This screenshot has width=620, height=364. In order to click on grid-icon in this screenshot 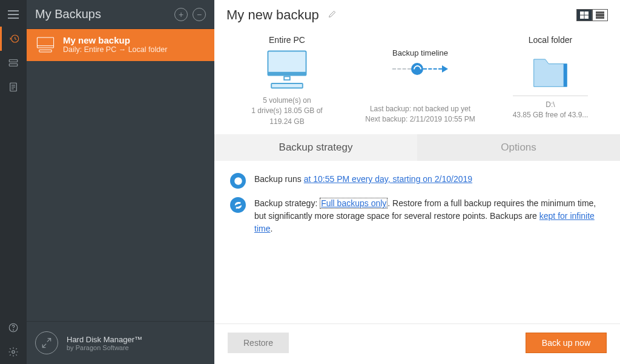, I will do `click(584, 15)`.